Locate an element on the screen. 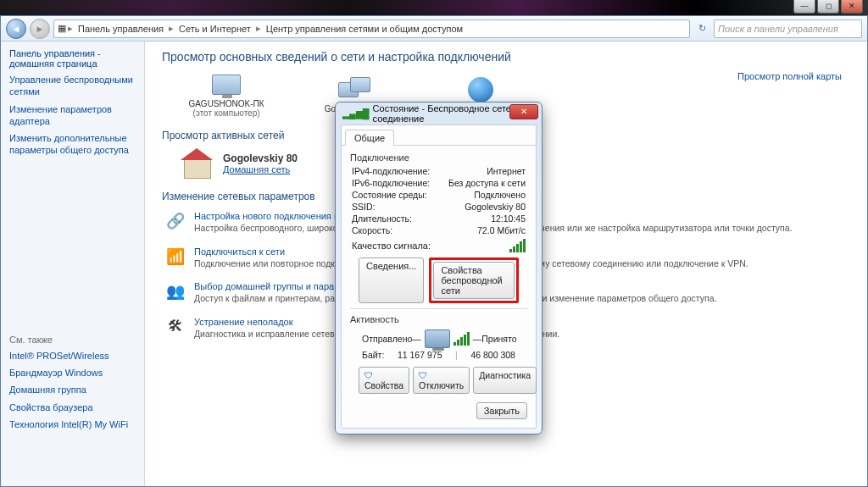 The image size is (868, 487). row-v: Без доступа к сети is located at coordinates (487, 183).